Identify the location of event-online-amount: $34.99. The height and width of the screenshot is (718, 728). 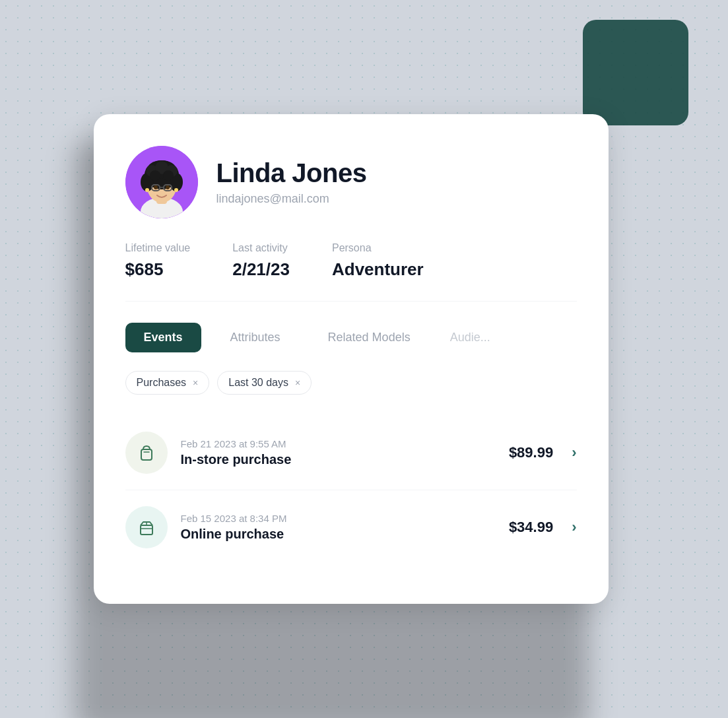
(531, 527).